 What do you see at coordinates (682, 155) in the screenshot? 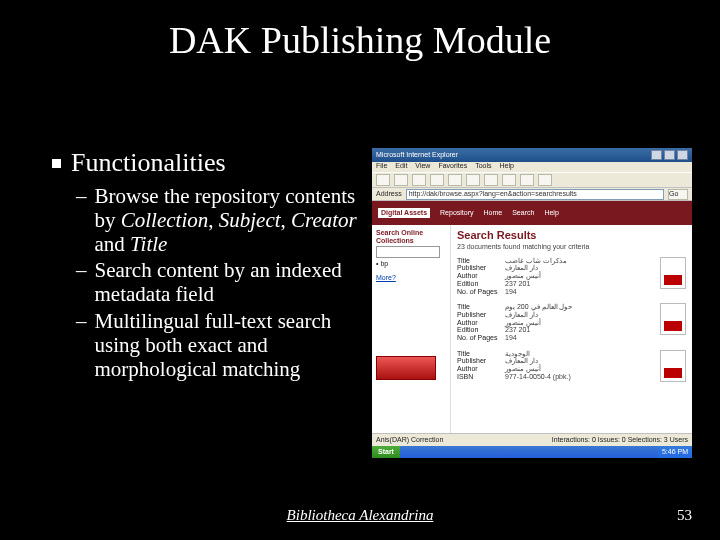
I see `close-icon` at bounding box center [682, 155].